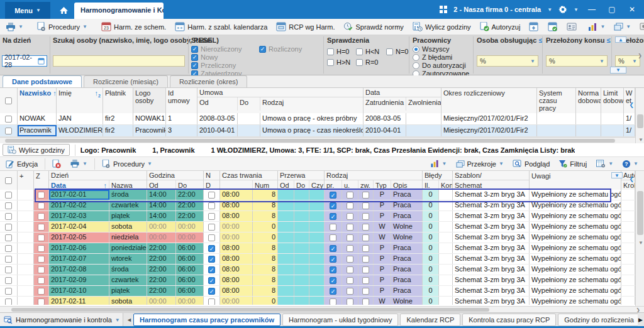 This screenshot has width=644, height=328. Describe the element at coordinates (106, 185) in the screenshot. I see `sort-asc-icon: ↑` at that location.